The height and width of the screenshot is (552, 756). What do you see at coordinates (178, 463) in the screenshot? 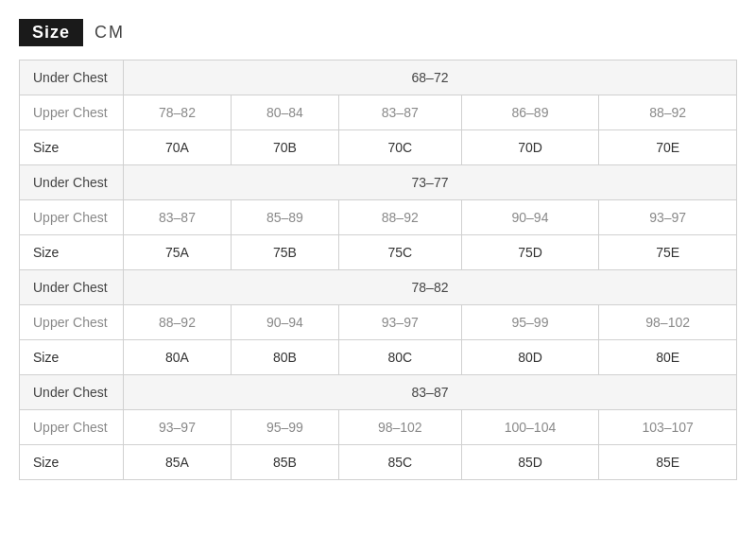
I see `size-cell: 85A` at bounding box center [178, 463].